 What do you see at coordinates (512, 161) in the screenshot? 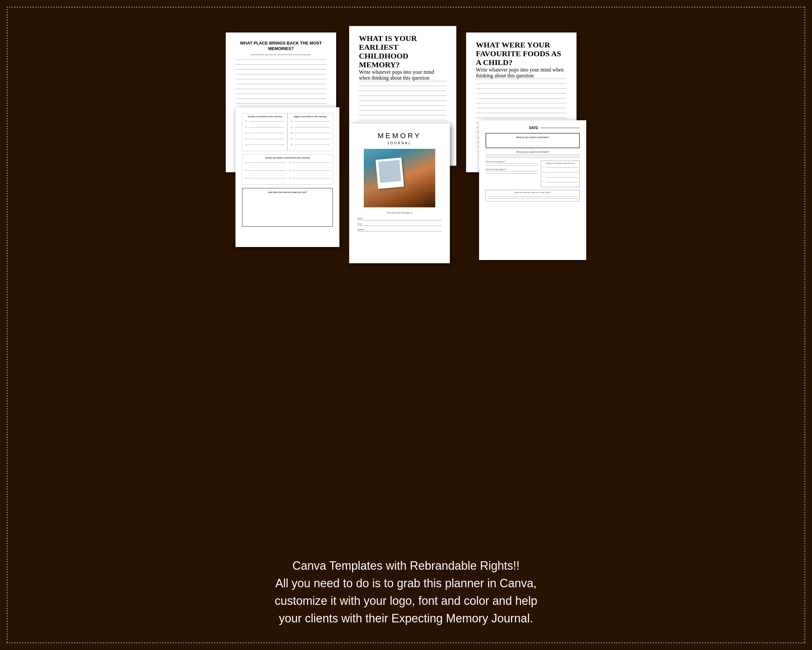
I see `when-label: When did this happen?` at bounding box center [512, 161].